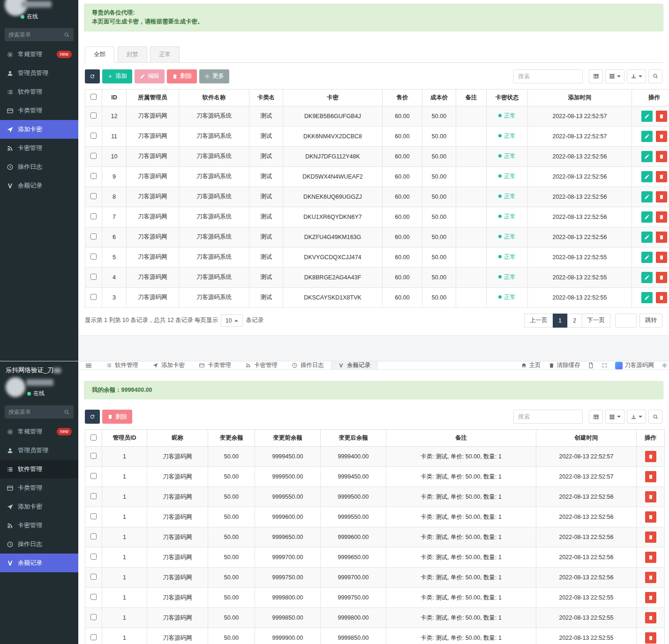 Image resolution: width=669 pixels, height=644 pixels. What do you see at coordinates (117, 76) in the screenshot?
I see `add-button: 添加` at bounding box center [117, 76].